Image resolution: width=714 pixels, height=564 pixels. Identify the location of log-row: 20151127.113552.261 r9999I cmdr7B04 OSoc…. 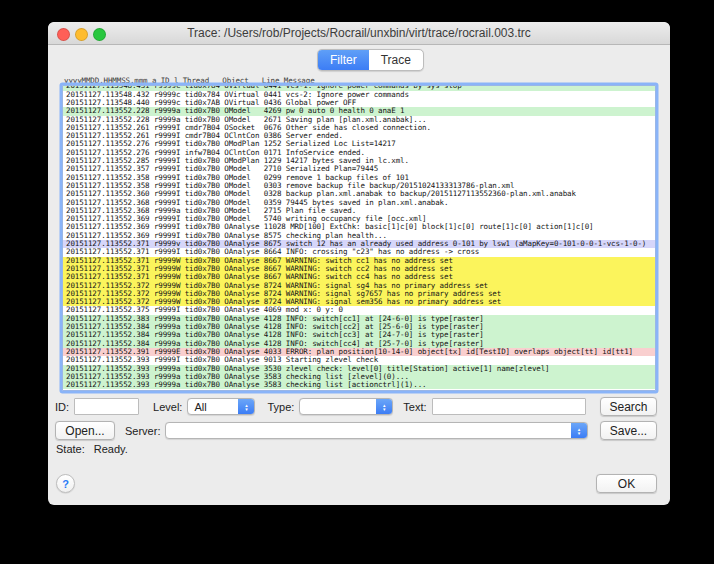
(359, 128).